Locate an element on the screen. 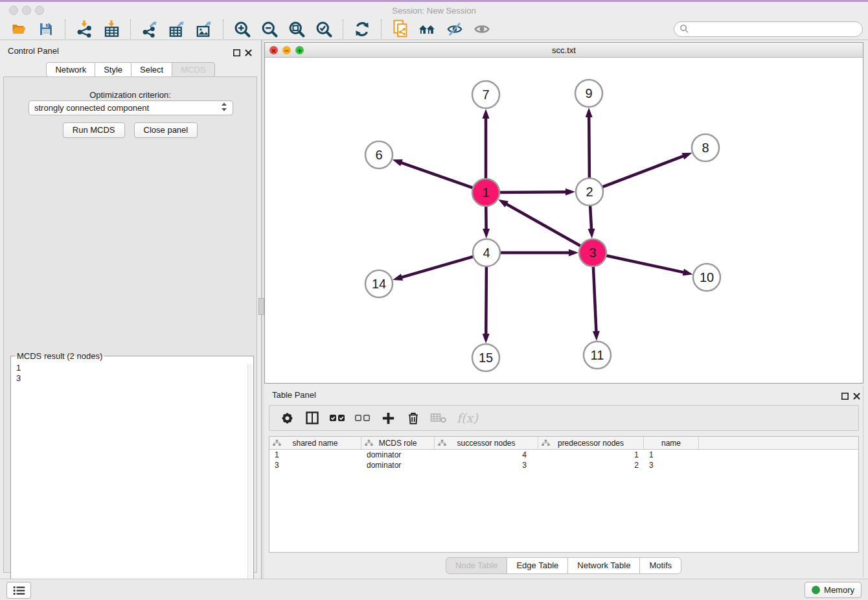 The image size is (868, 600). run-mcds-button: Run MCDS is located at coordinates (94, 130).